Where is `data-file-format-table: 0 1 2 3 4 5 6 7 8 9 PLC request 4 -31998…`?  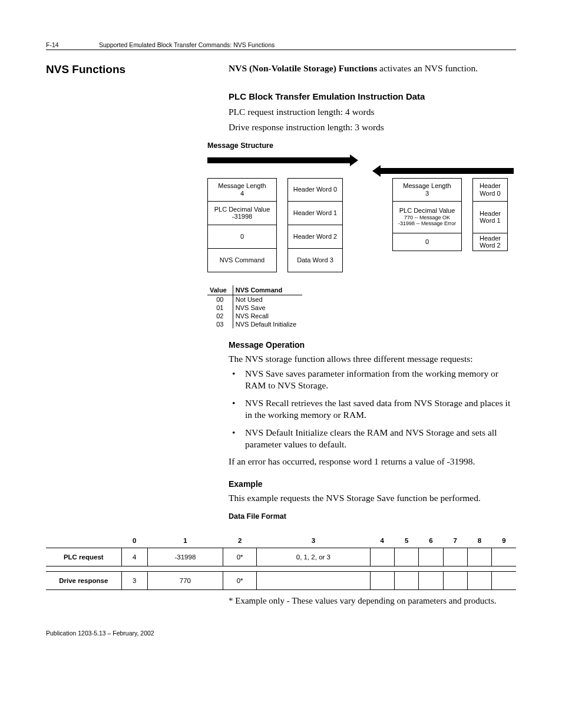 data-file-format-table: 0 1 2 3 4 5 6 7 8 9 PLC request 4 -31998… is located at coordinates (281, 562).